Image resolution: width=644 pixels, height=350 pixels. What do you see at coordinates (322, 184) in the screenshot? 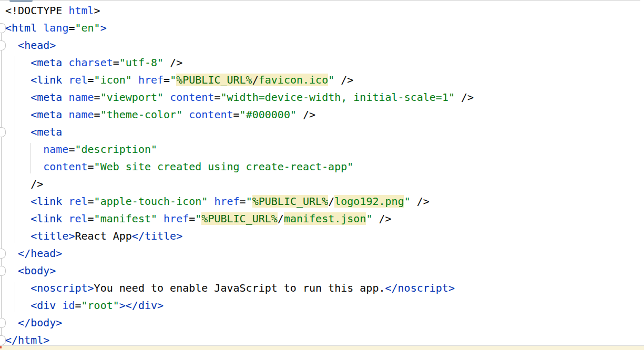
I see `code-line: />` at bounding box center [322, 184].